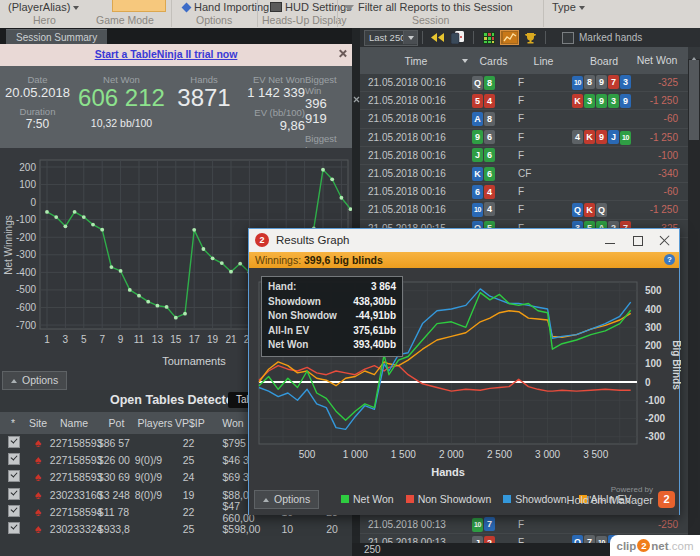 This screenshot has height=556, width=700. What do you see at coordinates (524, 119) in the screenshot?
I see `hand-row: 21.05.2018 00:16A8F-60` at bounding box center [524, 119].